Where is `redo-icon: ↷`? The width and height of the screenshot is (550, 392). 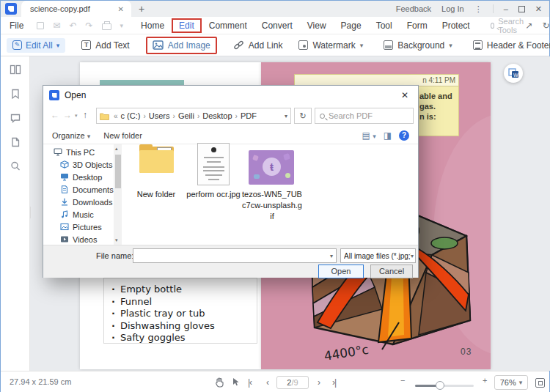
redo-icon: ↷ is located at coordinates (89, 26).